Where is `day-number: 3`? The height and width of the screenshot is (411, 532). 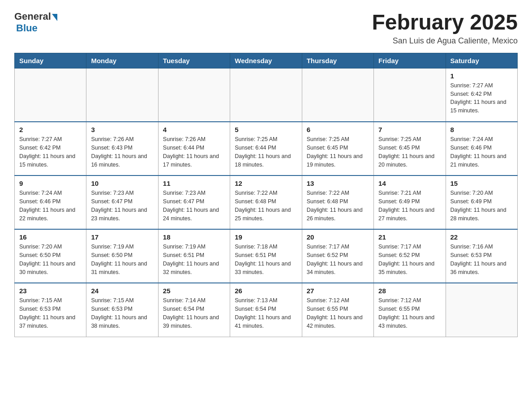
day-number: 3 is located at coordinates (122, 130).